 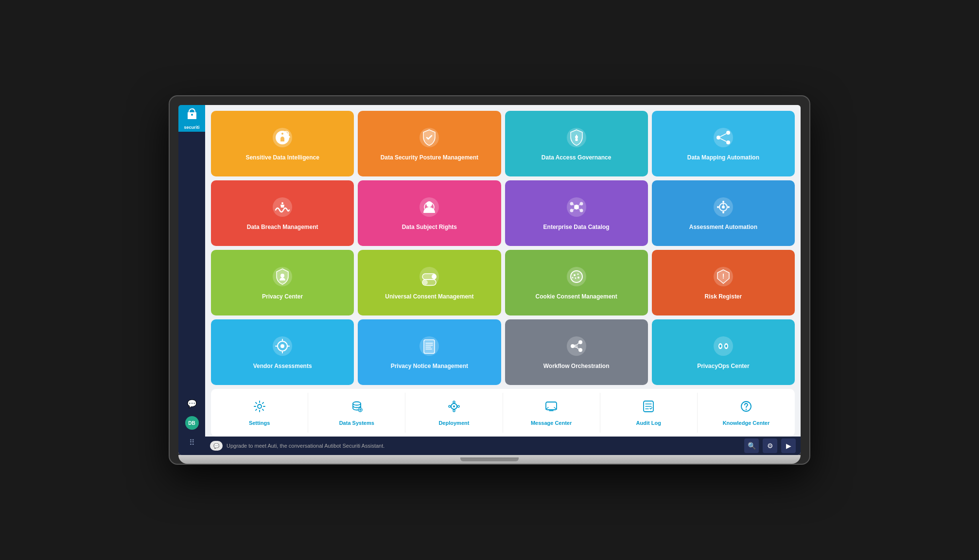 What do you see at coordinates (770, 446) in the screenshot?
I see `filter-button: ⚙` at bounding box center [770, 446].